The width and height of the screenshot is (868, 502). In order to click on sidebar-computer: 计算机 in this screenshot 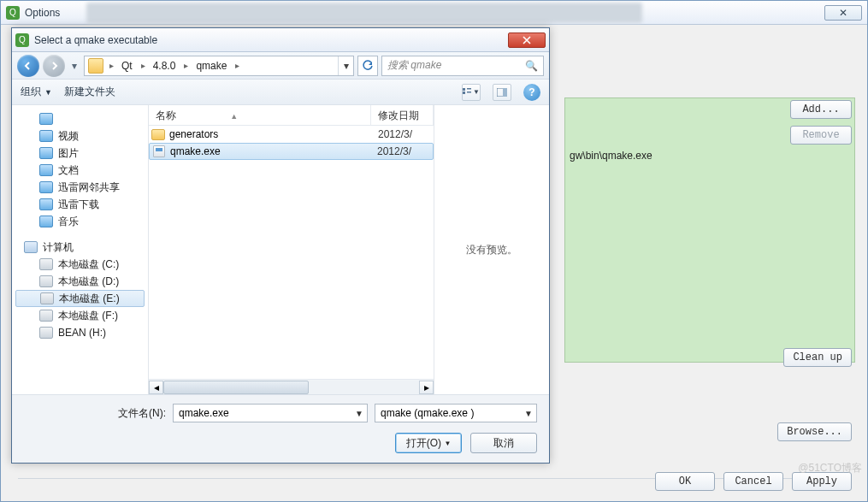, I will do `click(80, 247)`.